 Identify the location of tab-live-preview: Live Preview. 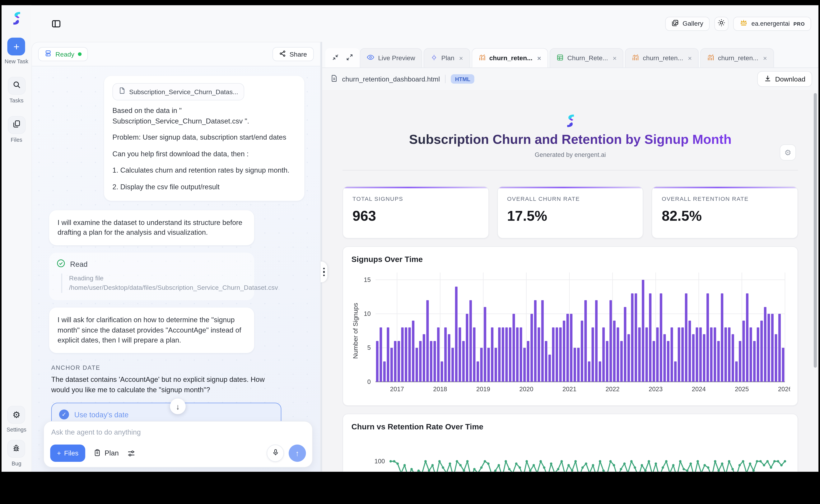
(391, 58).